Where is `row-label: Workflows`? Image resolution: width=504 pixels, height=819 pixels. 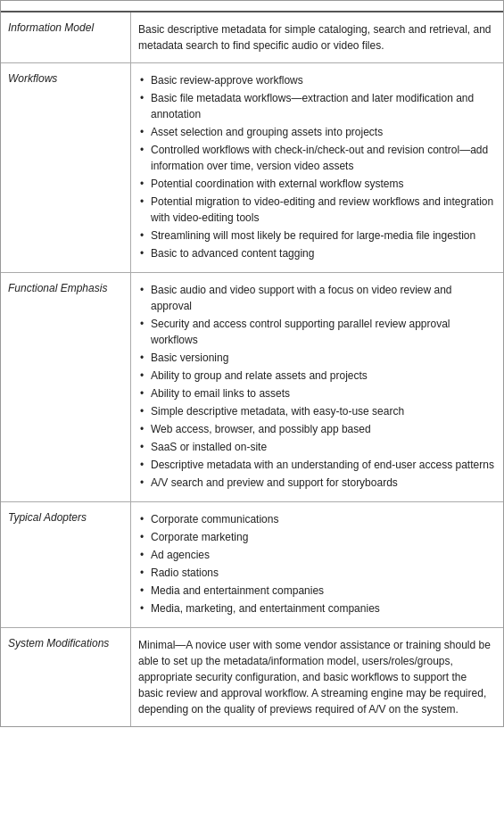
row-label: Workflows is located at coordinates (66, 79).